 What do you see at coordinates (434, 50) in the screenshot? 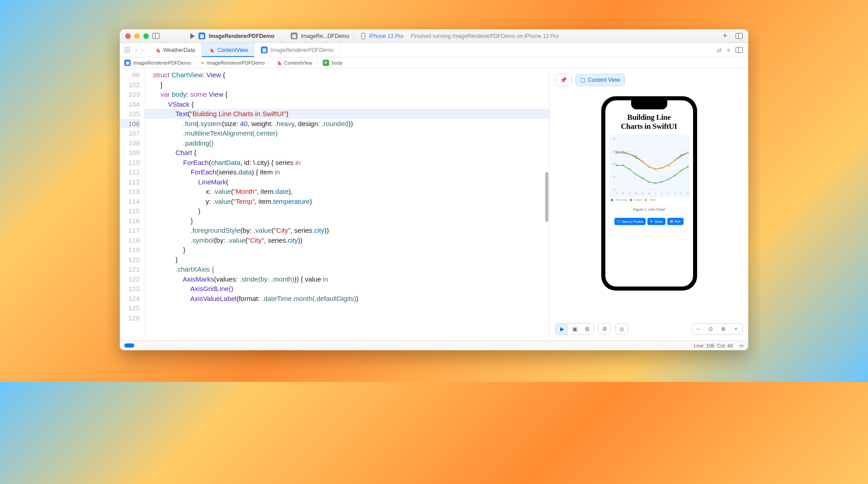
I see `file-tabs: ‹ › WeatherData ContentView ▣ ImageRende…` at bounding box center [434, 50].